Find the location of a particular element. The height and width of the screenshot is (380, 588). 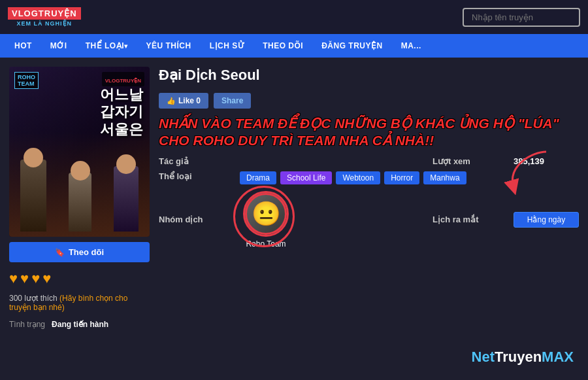

nav-lich-su: LỊCH SỬ is located at coordinates (227, 46).